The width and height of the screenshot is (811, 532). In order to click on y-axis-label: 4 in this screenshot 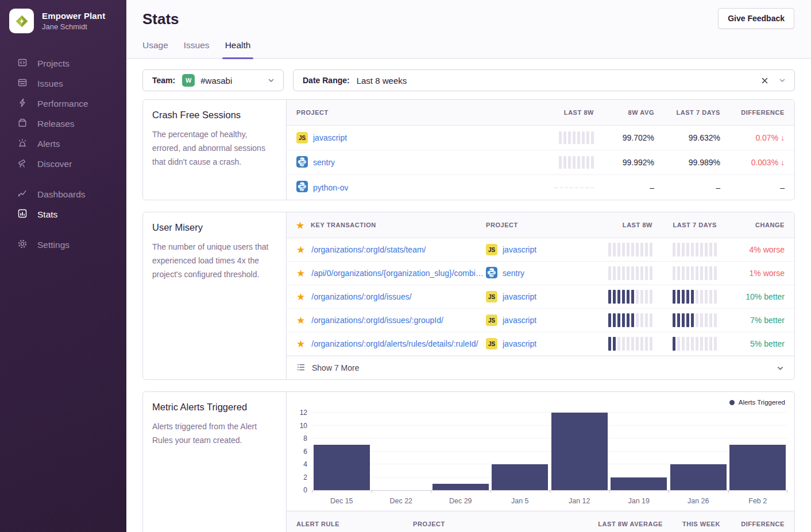, I will do `click(298, 464)`.